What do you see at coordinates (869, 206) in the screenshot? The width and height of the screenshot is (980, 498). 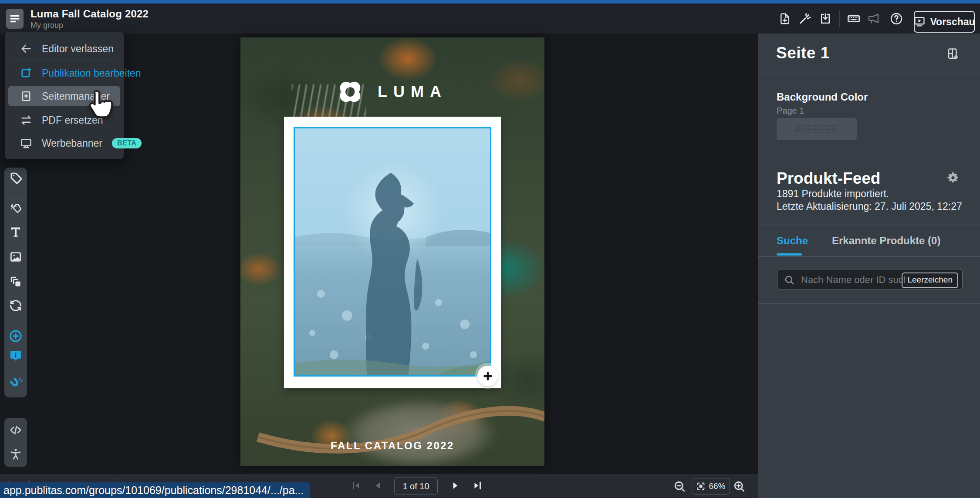 I see `feed-updated-line: Letzte Aktualisierung: 27. Juli 2025, 12…` at bounding box center [869, 206].